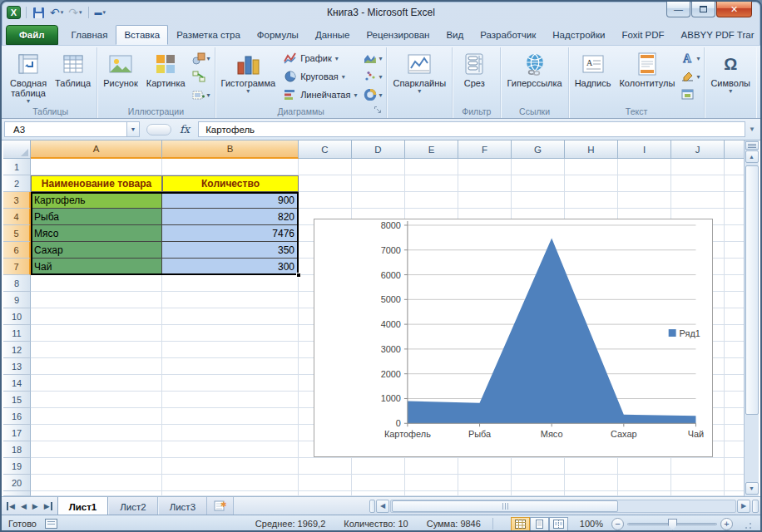  Describe the element at coordinates (727, 524) in the screenshot. I see `zoom-in-button: +` at that location.